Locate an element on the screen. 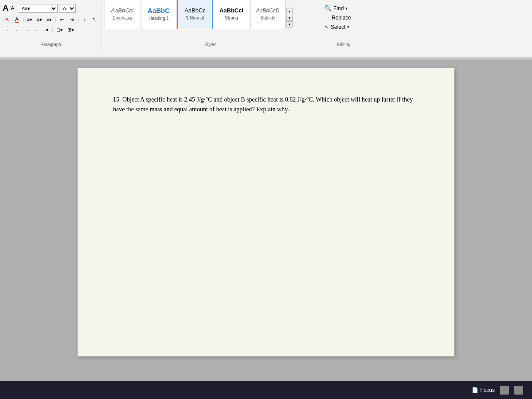 The height and width of the screenshot is (399, 532). list-bullets-btn: ≡▾ is located at coordinates (30, 20).